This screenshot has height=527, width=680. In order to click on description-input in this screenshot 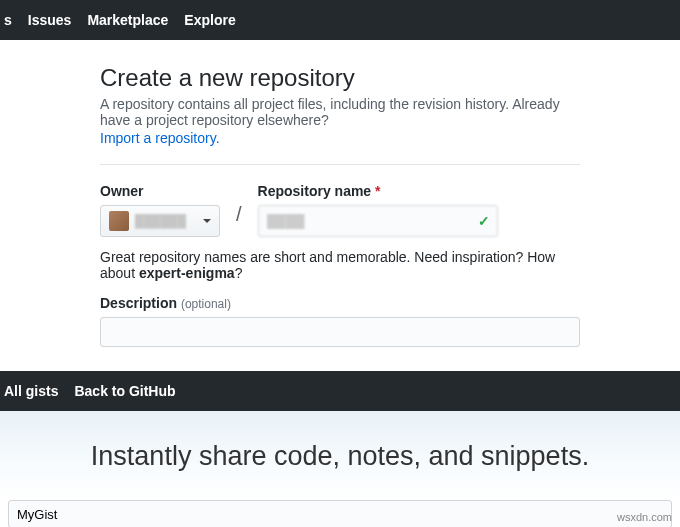, I will do `click(340, 332)`.